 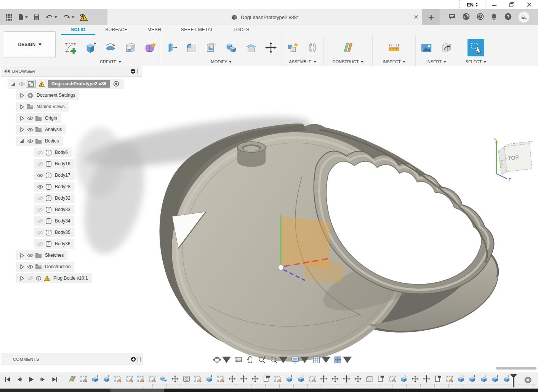 I want to click on language-selector: EN, so click(x=472, y=5).